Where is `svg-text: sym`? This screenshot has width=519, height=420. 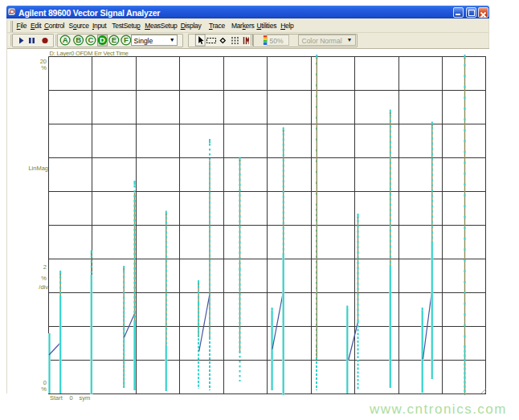
svg-text: sym is located at coordinates (85, 398).